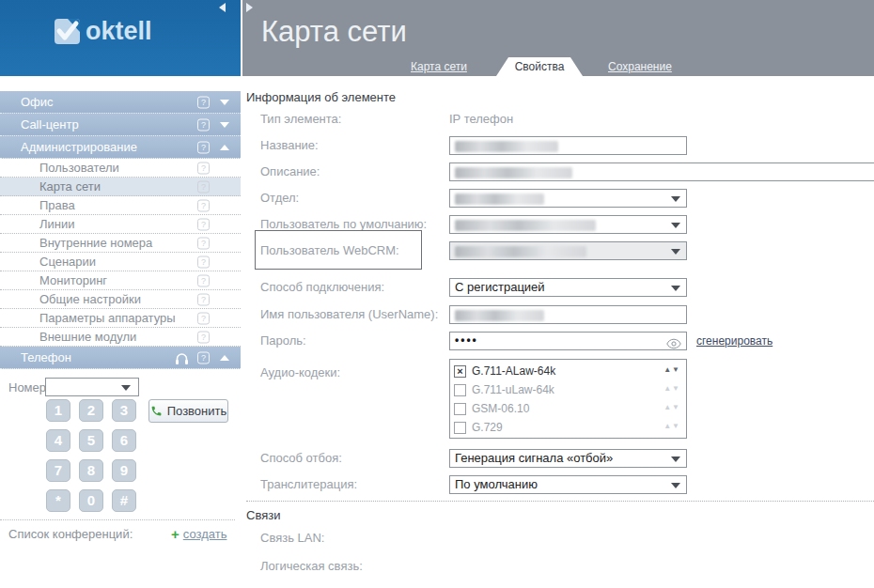 This screenshot has height=588, width=874. Describe the element at coordinates (466, 340) in the screenshot. I see `password-value: ••••` at that location.